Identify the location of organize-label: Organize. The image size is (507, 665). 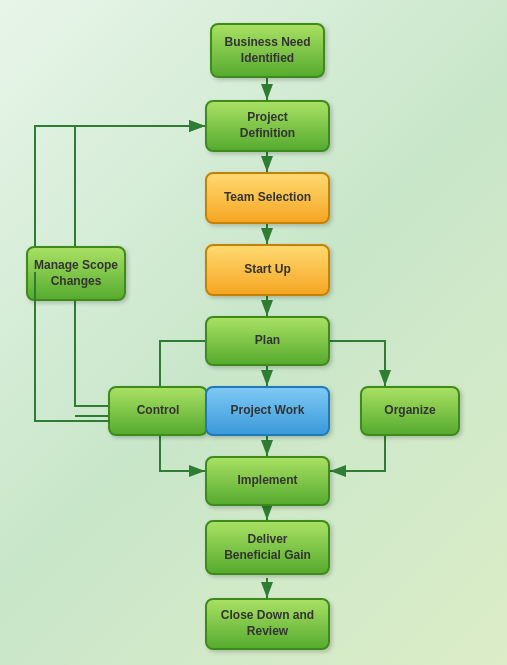
(410, 411).